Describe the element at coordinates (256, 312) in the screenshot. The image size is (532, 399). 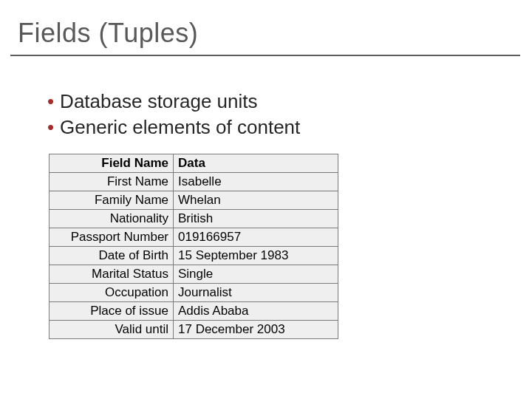
I see `cell-data: Addis Ababa` at that location.